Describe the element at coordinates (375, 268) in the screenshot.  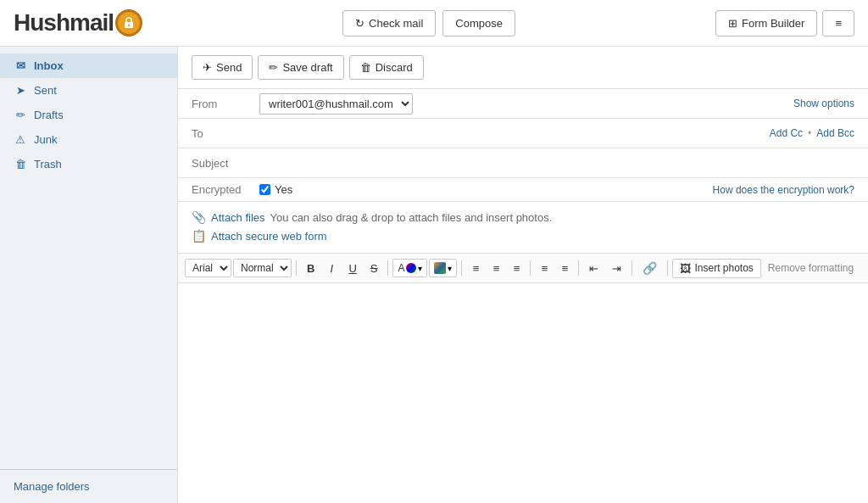
I see `strikethrough-button: S` at that location.